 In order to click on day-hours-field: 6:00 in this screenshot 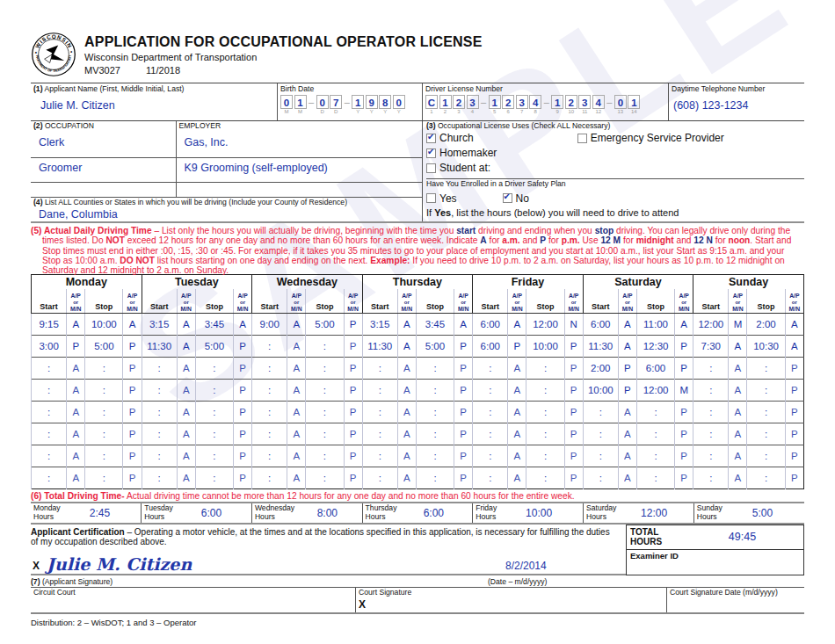, I will do `click(211, 513)`.